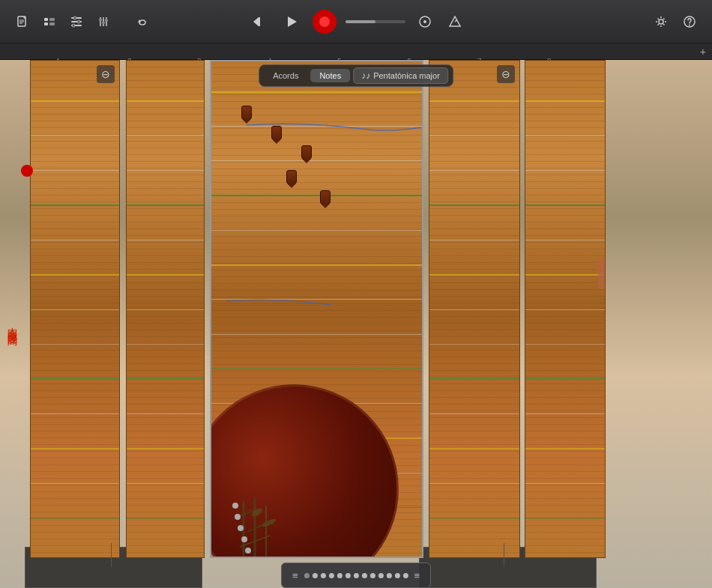  Describe the element at coordinates (75, 309) in the screenshot. I see `track-panel-left-1: ⊖` at that location.